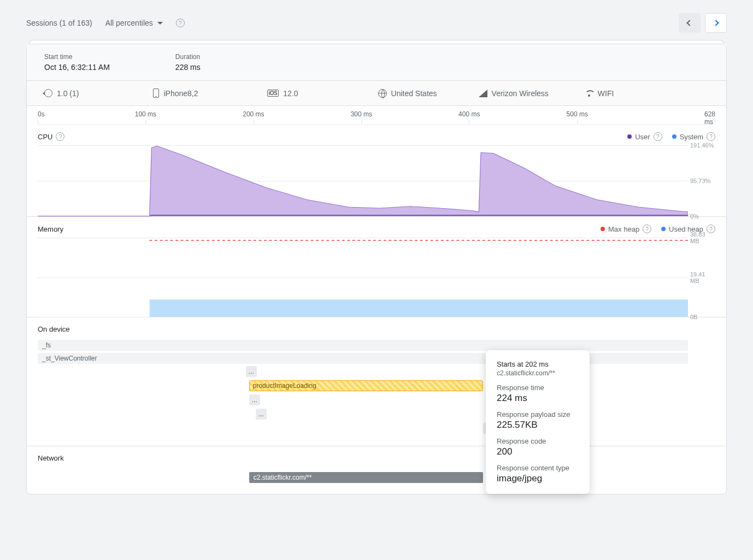 This screenshot has width=753, height=560. Describe the element at coordinates (59, 23) in the screenshot. I see `sessions-count: Sessions (1 of 163)` at that location.